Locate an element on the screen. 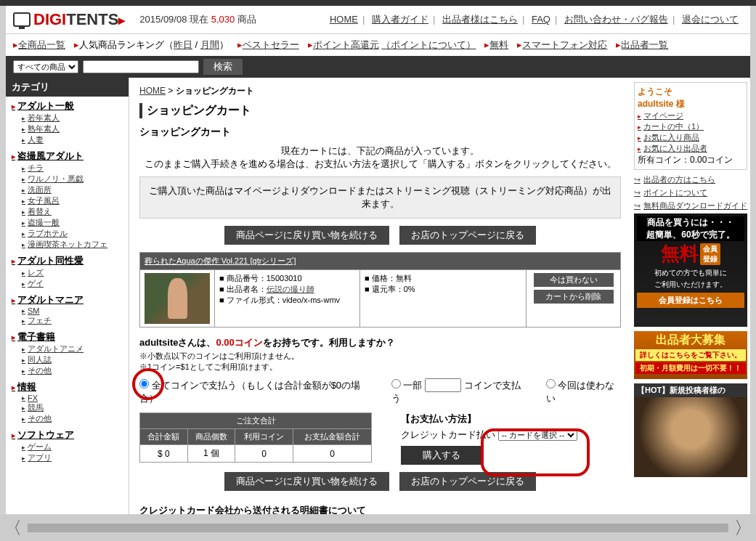 This screenshot has height=541, width=756. sub-nav: ▸全商品一覧 ▸人気商品ランキング（昨日 / 月間） ▸ベストセラー ▸ポイント… is located at coordinates (378, 45).